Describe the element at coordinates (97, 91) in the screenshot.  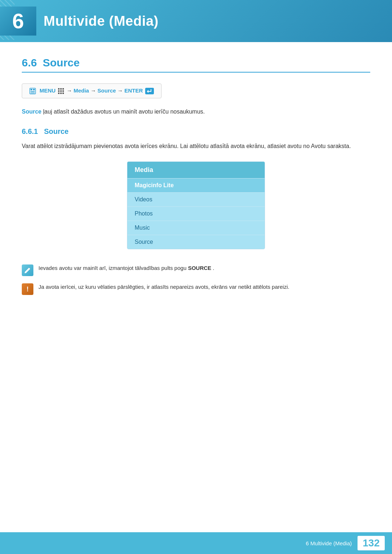
I see `menu-path-text: MENU → Media → Source → ENTER` at that location.